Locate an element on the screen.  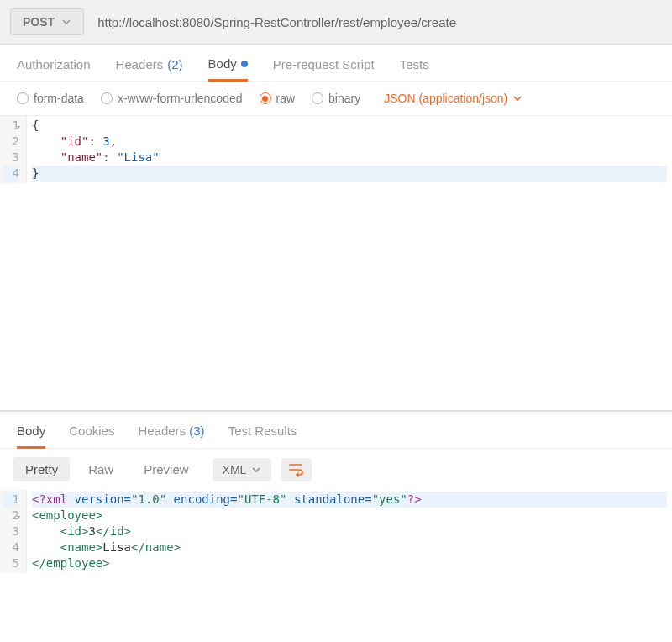
resp-tab-headers: Headers (3) is located at coordinates (171, 435).